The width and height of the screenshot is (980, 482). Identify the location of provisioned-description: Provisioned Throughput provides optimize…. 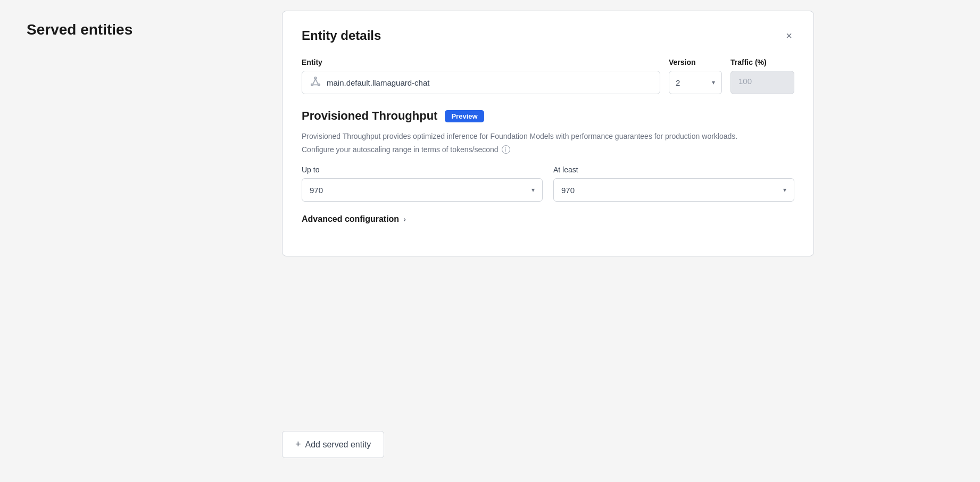
(548, 136).